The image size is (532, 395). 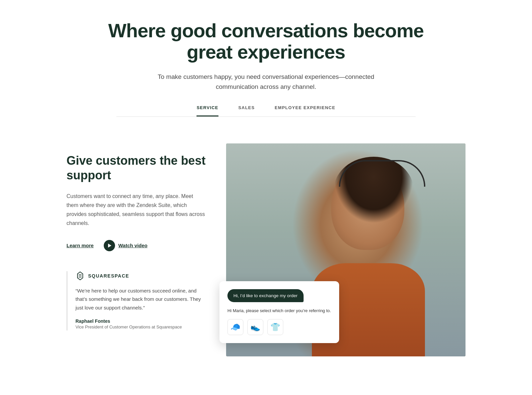 What do you see at coordinates (80, 276) in the screenshot?
I see `squarespace-logo-icon` at bounding box center [80, 276].